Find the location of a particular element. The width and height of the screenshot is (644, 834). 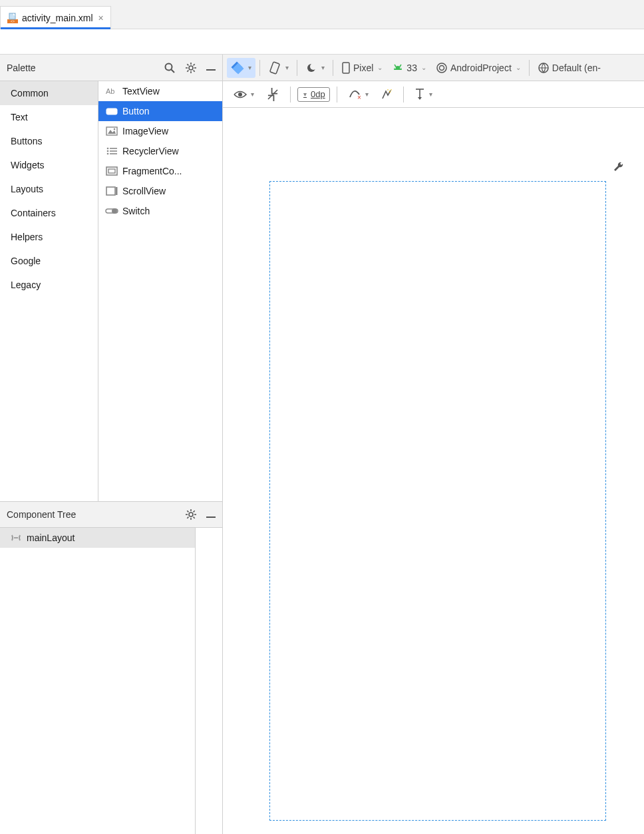

wrench-icon is located at coordinates (619, 166).